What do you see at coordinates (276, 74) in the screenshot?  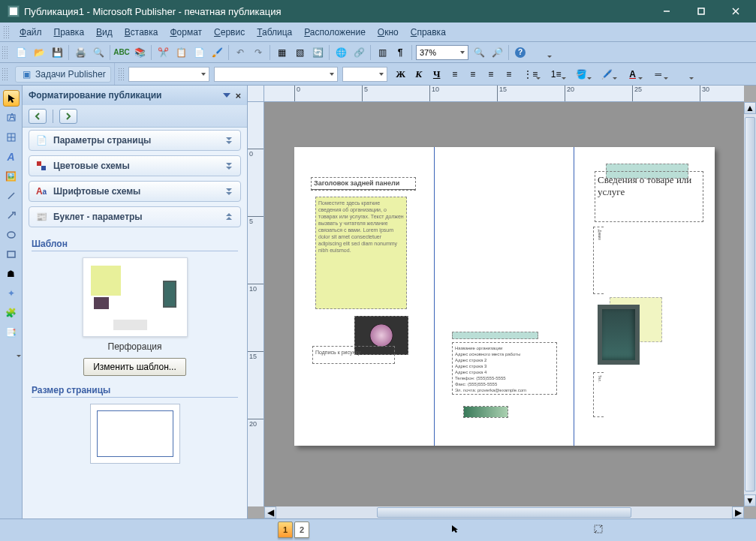 I see `font-combo` at bounding box center [276, 74].